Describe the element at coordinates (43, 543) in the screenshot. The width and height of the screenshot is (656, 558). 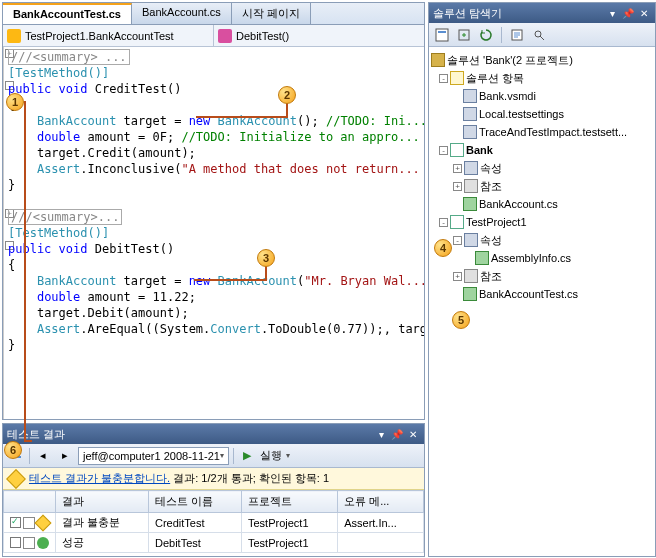
I see `result-pass-icon` at that location.